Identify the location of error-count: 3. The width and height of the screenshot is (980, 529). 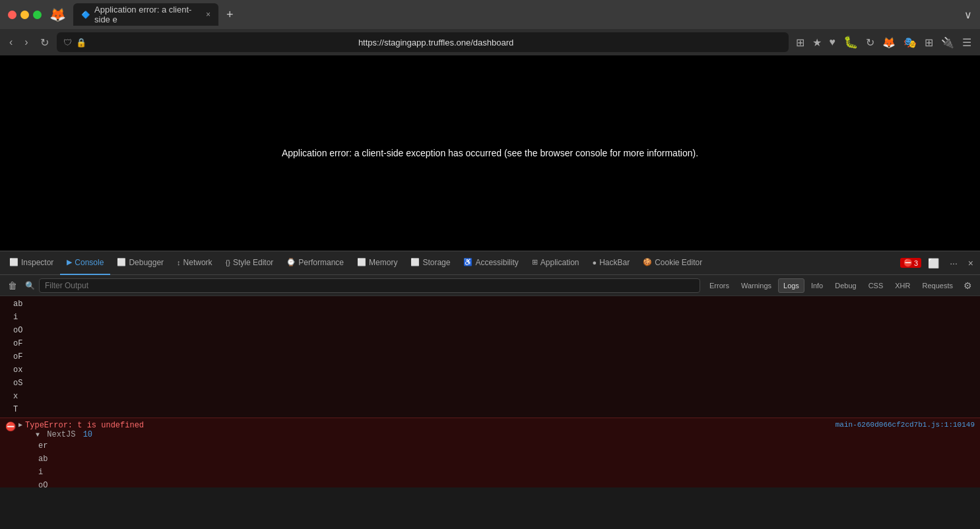
(916, 263).